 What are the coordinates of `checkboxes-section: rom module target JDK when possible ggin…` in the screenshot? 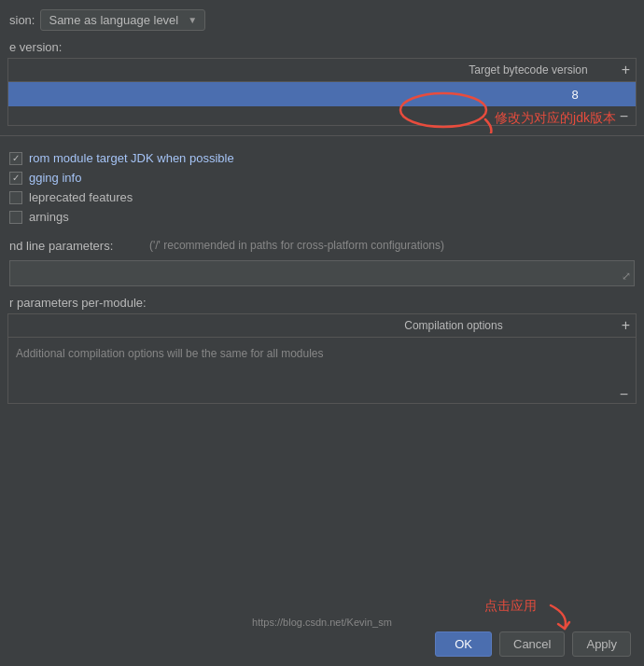 It's located at (322, 190).